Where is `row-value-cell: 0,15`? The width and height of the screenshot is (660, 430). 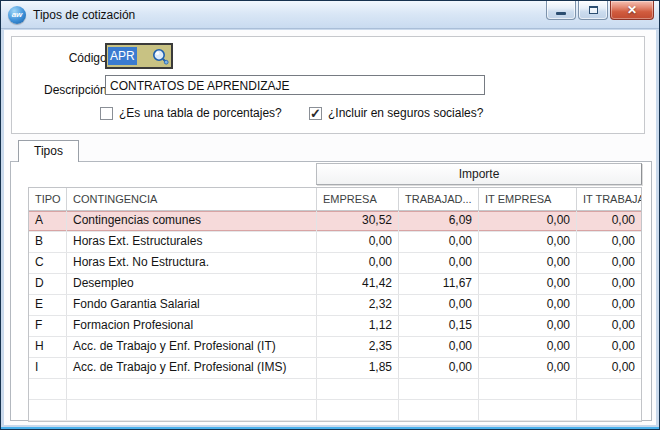
row-value-cell: 0,15 is located at coordinates (439, 326).